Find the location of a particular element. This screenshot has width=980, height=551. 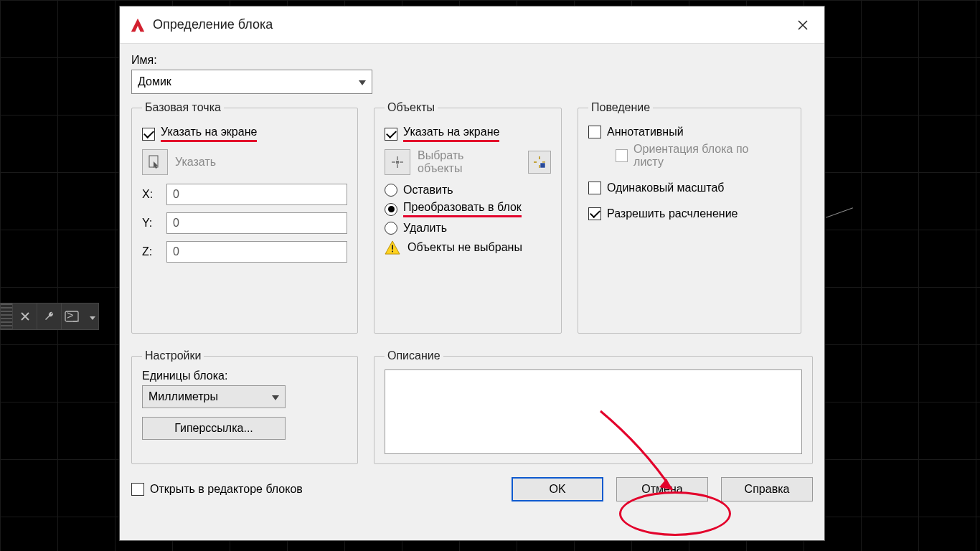

hyperlink-button: Гиперссылка... is located at coordinates (214, 428).